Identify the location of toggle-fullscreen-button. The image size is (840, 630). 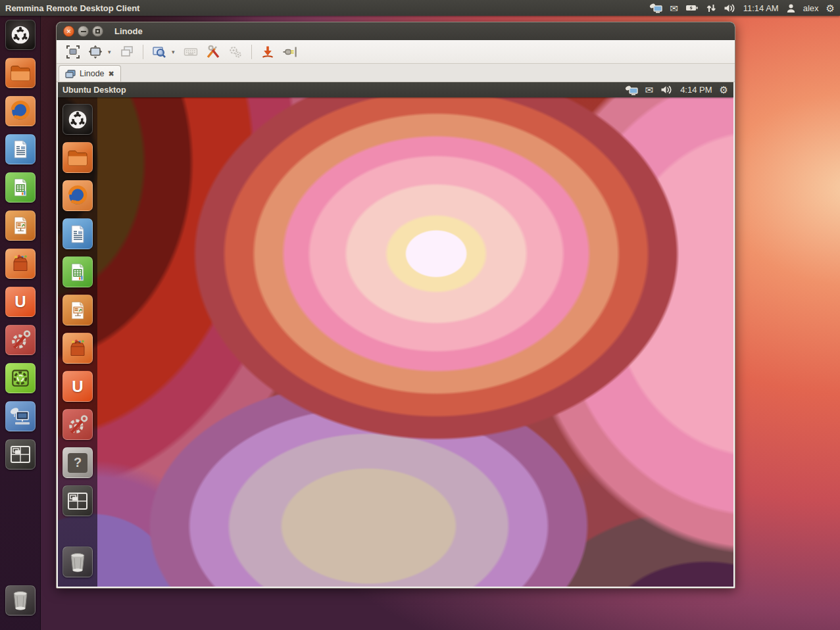
(73, 52).